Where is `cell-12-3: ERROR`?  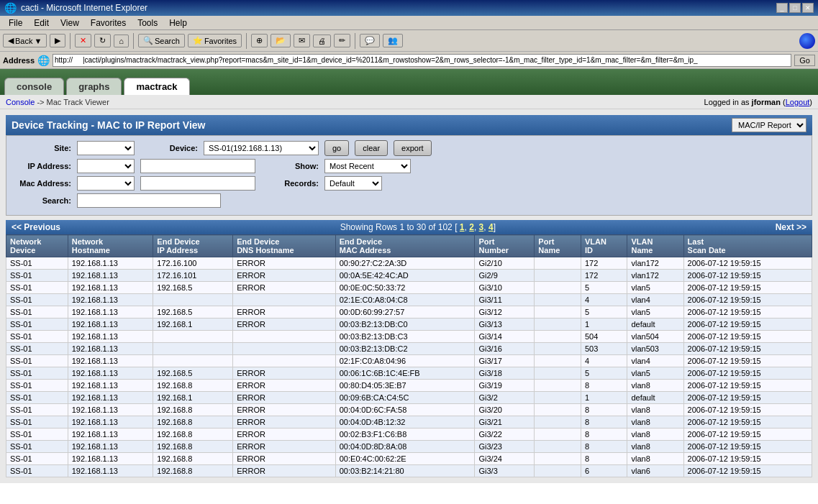
cell-12-3: ERROR is located at coordinates (285, 410).